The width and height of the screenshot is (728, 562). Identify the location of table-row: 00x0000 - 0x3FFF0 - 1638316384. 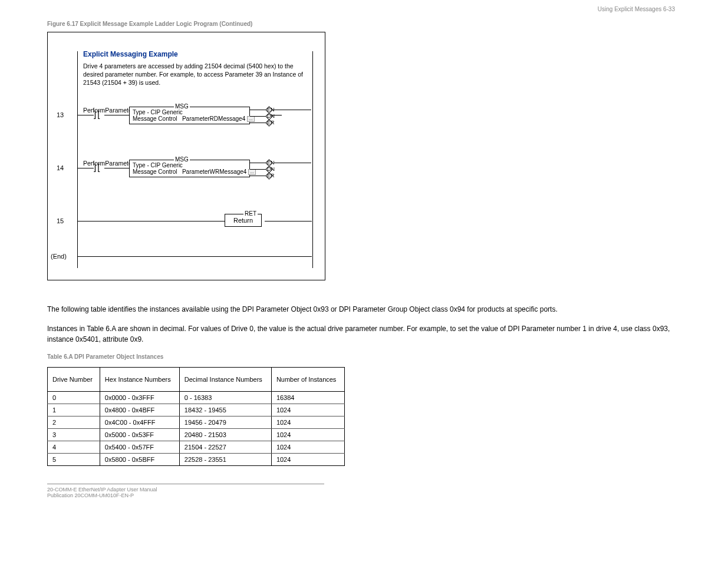
(196, 398).